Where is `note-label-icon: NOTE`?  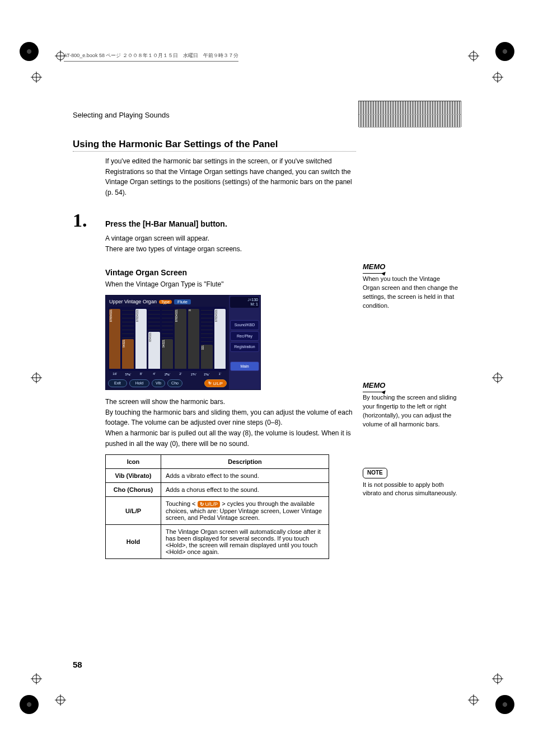 note-label-icon: NOTE is located at coordinates (375, 473).